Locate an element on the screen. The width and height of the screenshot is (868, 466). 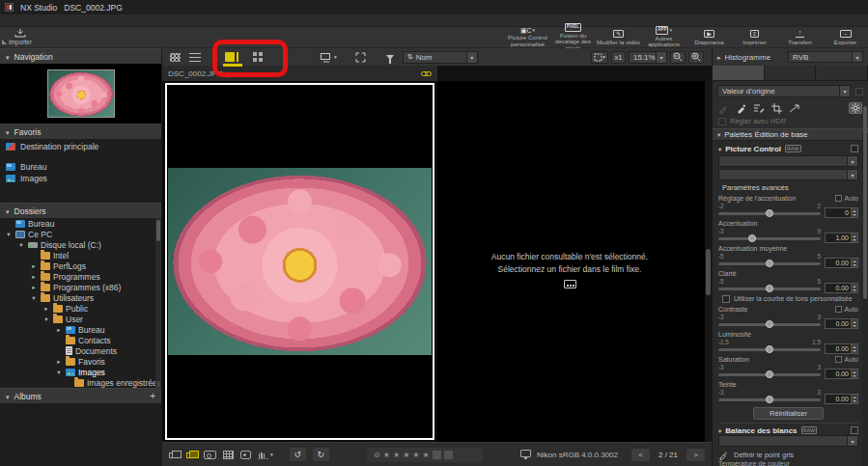
info-overlay-button is located at coordinates (245, 455).